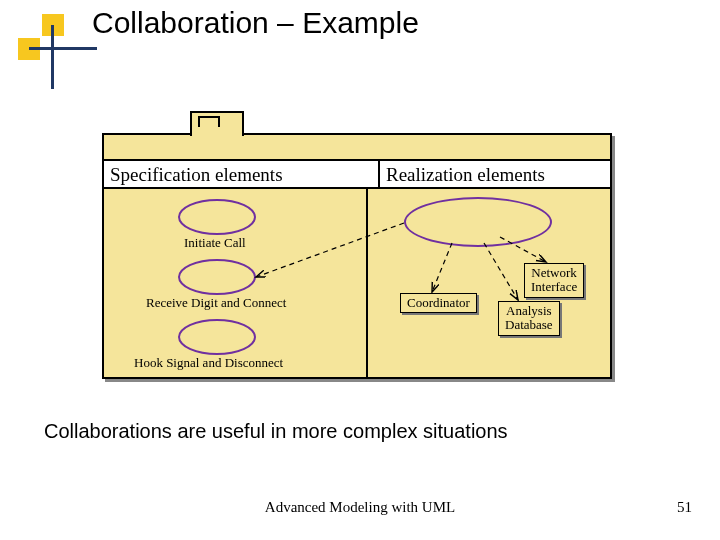 The height and width of the screenshot is (540, 720). Describe the element at coordinates (217, 337) in the screenshot. I see `usecase-hook-signal` at that location.